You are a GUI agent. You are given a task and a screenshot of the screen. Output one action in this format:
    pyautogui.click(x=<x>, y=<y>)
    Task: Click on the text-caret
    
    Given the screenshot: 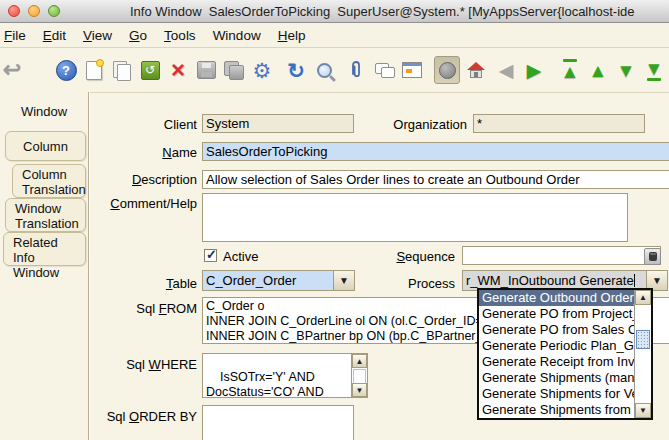 What is the action you would take?
    pyautogui.click(x=634, y=280)
    